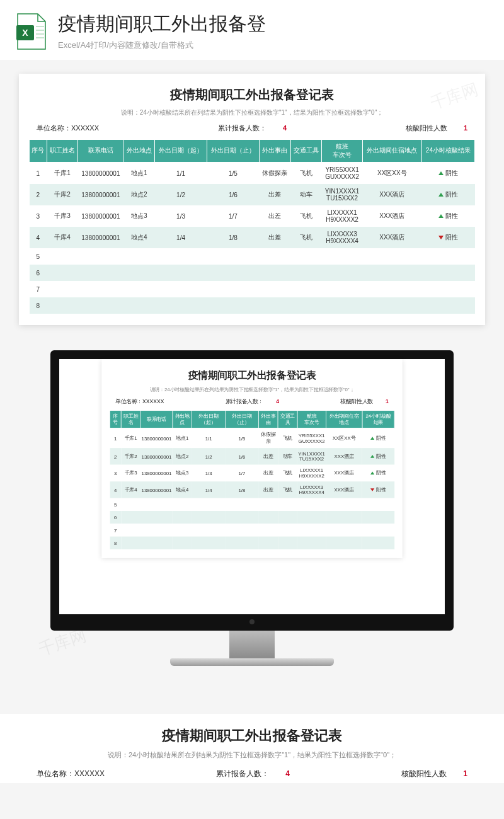 The height and width of the screenshot is (819, 504). I want to click on excel-file-icon: X, so click(32, 32).